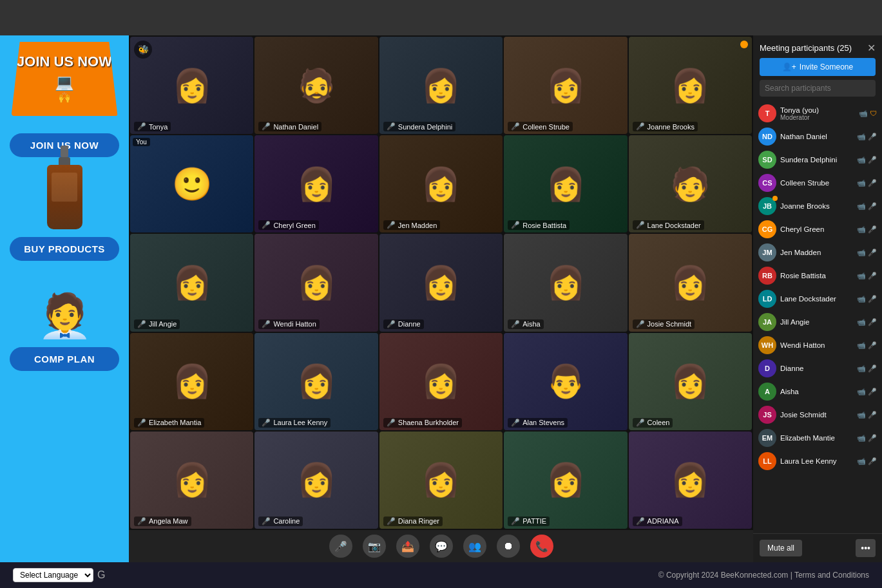 Image resolution: width=882 pixels, height=588 pixels. Describe the element at coordinates (817, 229) in the screenshot. I see `name-cheryl: Cheryl Green` at that location.